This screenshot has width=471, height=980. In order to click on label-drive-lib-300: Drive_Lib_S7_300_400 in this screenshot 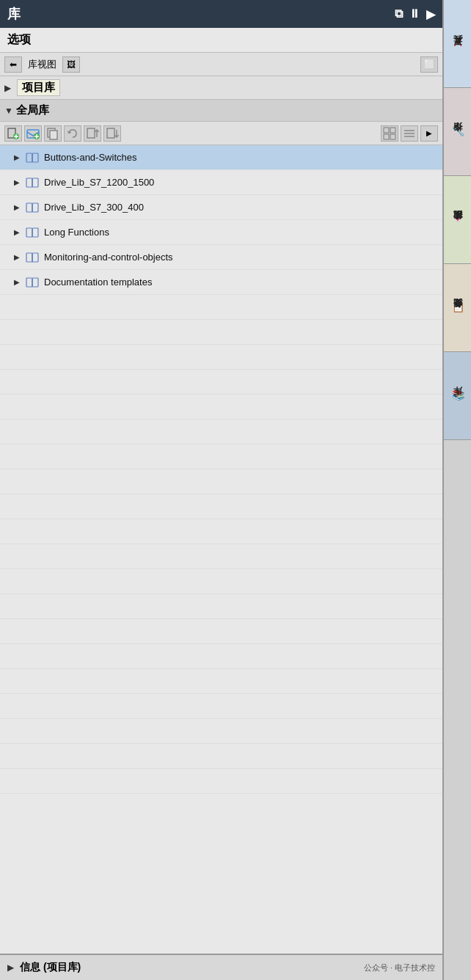, I will do `click(94, 207)`.